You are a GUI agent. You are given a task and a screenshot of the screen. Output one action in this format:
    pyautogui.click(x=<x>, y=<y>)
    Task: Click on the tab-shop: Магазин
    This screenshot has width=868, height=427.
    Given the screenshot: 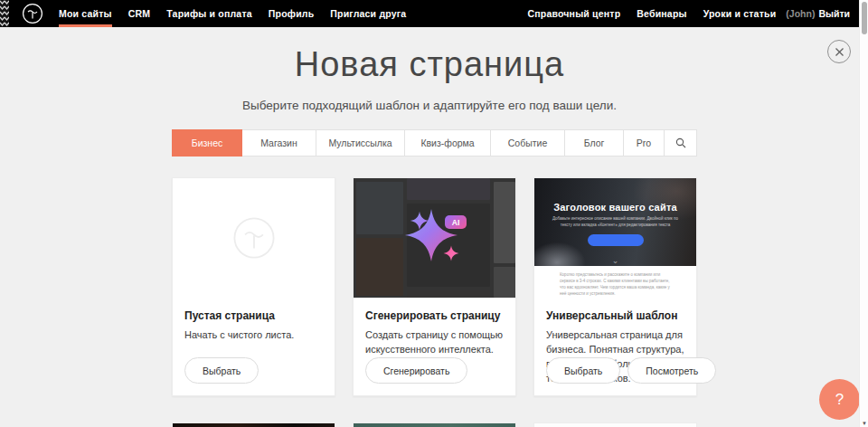 What is the action you would take?
    pyautogui.click(x=279, y=143)
    